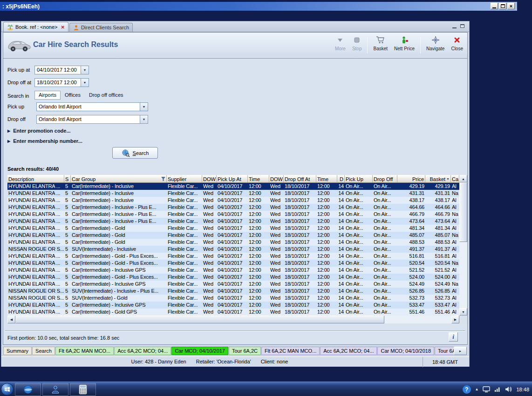  What do you see at coordinates (456, 319) in the screenshot?
I see `scroll-right-icon: ▶` at bounding box center [456, 319].